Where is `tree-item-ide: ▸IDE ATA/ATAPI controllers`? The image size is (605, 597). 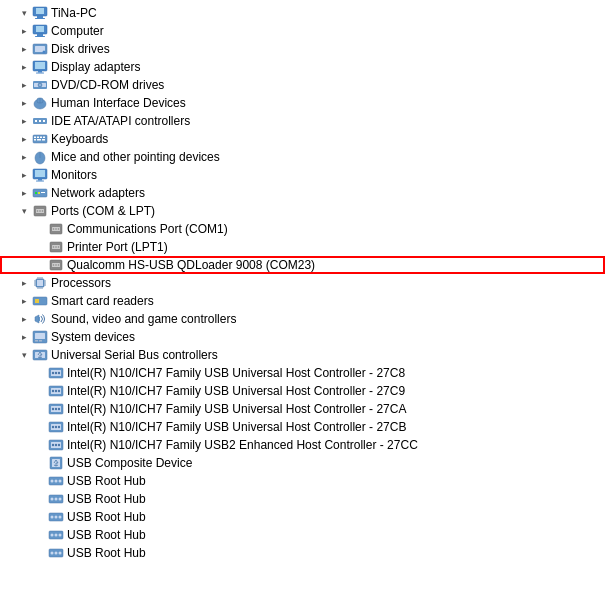 tree-item-ide: ▸IDE ATA/ATAPI controllers is located at coordinates (302, 121).